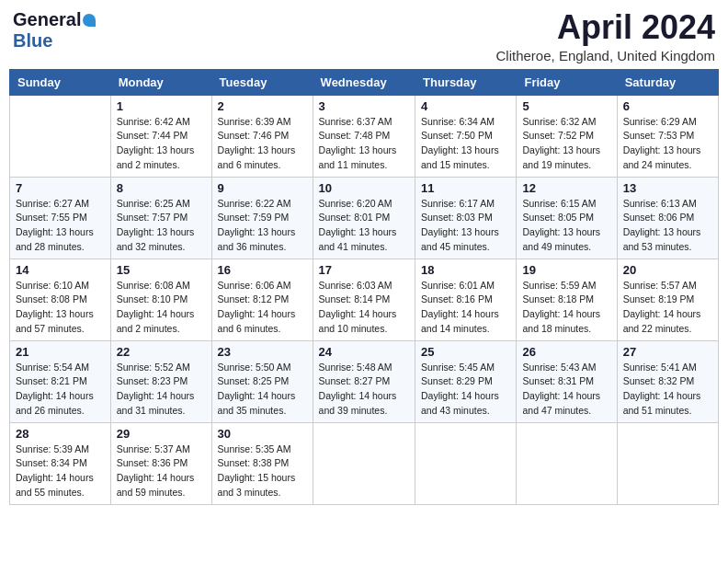 The width and height of the screenshot is (728, 563). I want to click on day-detail: Sunrise: 5:43 AMSunset: 8:31 PMDaylight:…, so click(566, 390).